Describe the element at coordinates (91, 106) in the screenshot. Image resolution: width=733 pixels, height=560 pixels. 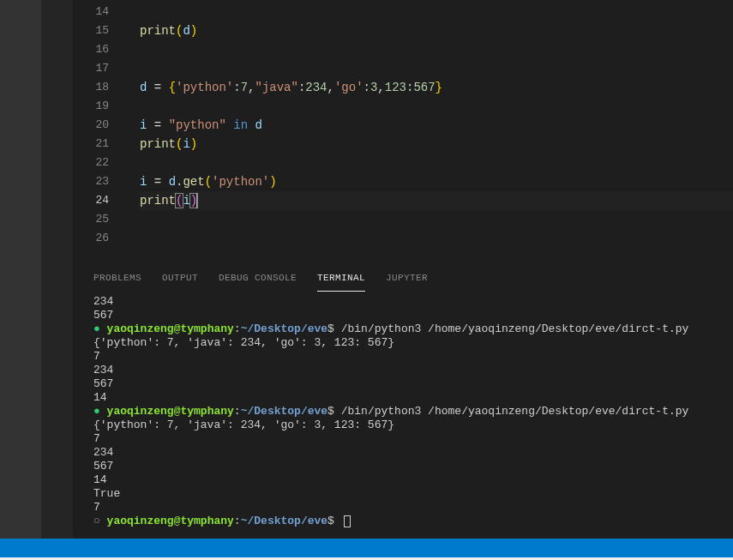
I see `line-number: 19` at that location.